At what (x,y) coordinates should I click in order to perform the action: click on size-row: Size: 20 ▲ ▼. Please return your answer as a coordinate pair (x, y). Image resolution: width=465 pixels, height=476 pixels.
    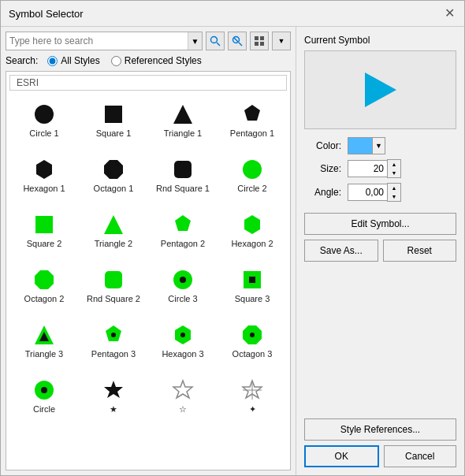
    Looking at the image, I should click on (380, 169).